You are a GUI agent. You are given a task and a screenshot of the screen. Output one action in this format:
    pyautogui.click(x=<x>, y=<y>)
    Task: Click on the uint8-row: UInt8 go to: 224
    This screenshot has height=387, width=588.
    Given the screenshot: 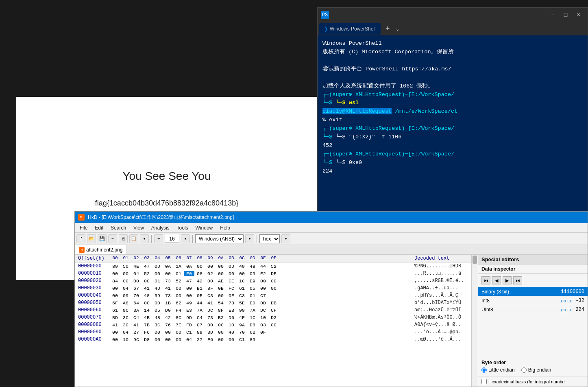 What is the action you would take?
    pyautogui.click(x=533, y=310)
    